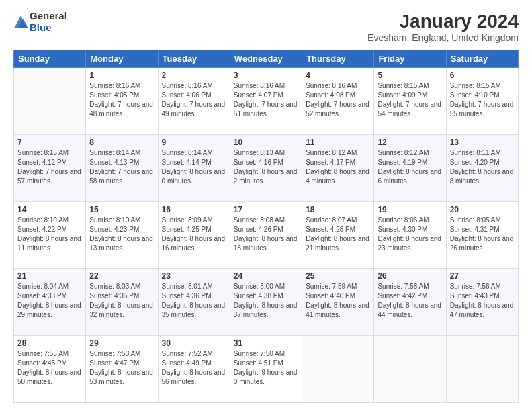 The height and width of the screenshot is (411, 532). I want to click on sunset-text: Sunset: 4:07 PM, so click(259, 95).